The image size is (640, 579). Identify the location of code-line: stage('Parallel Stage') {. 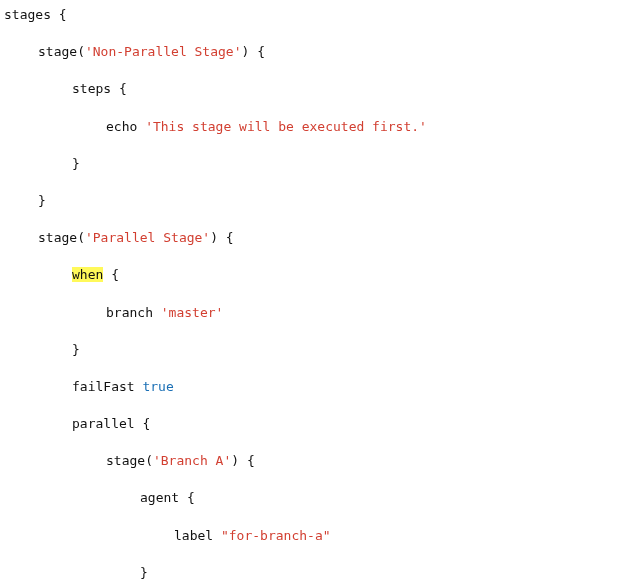
(322, 238).